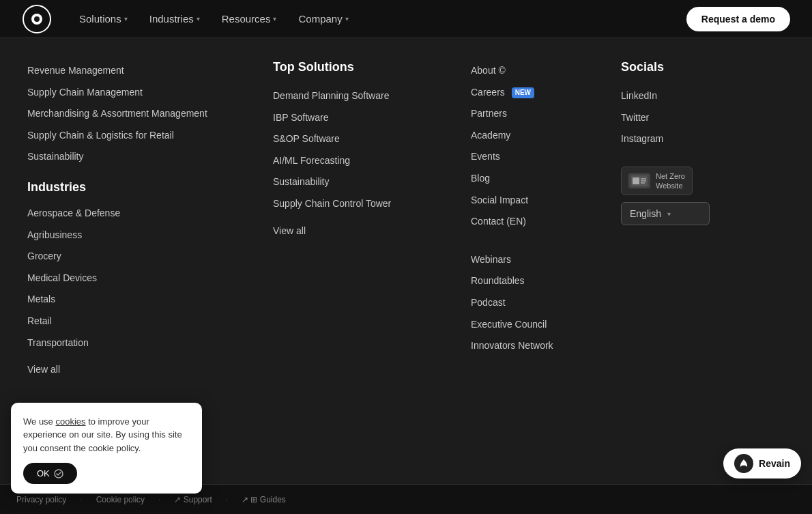 The image size is (812, 514). I want to click on top-solutions-header: Top Solutions, so click(362, 67).